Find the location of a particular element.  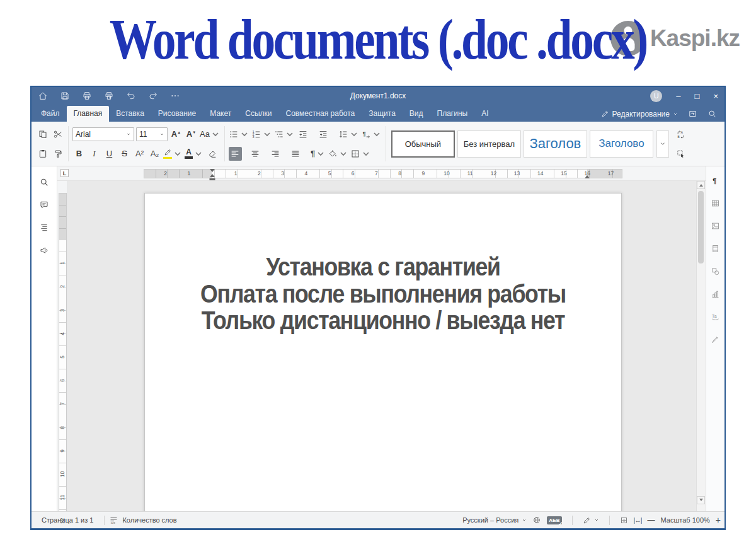

style-normal: Обычный is located at coordinates (423, 144).